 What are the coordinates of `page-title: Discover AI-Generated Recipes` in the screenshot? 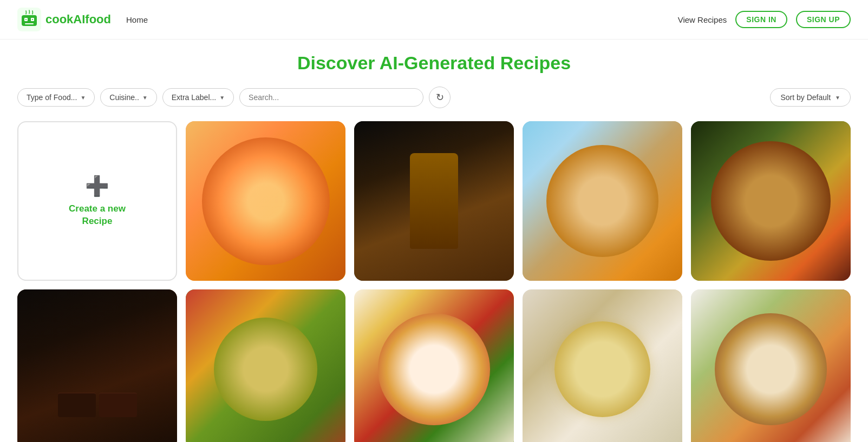 It's located at (434, 63).